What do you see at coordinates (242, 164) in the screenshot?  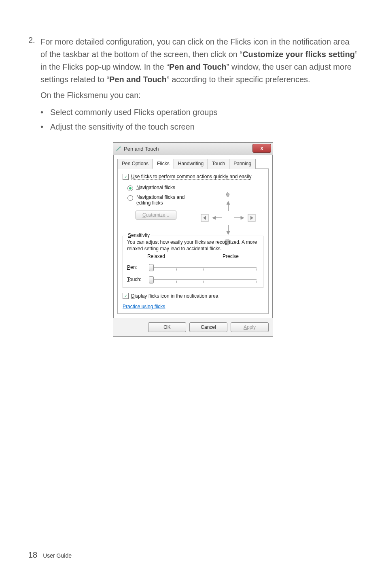 I see `tab-panning: Panning` at bounding box center [242, 164].